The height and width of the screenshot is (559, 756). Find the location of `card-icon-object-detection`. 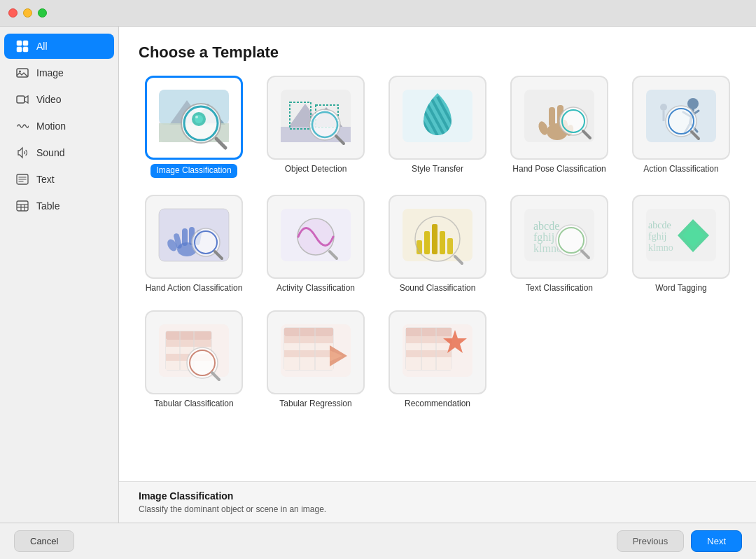

card-icon-object-detection is located at coordinates (316, 118).